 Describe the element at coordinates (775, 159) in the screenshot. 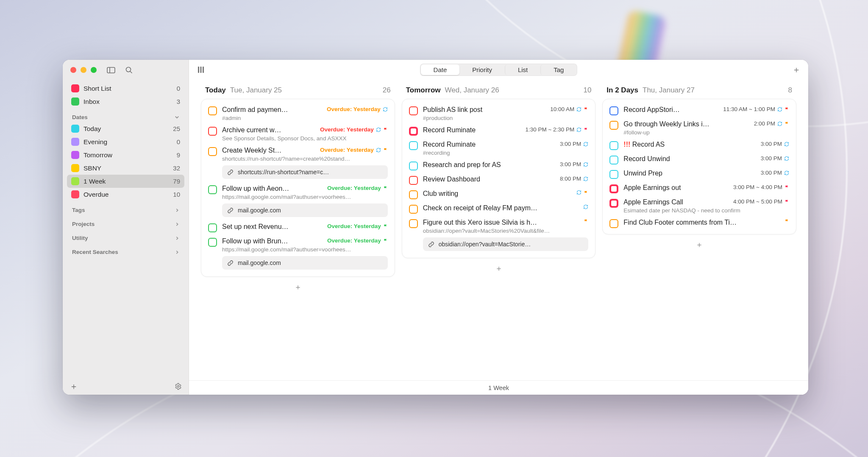

I see `task-meta: 3:00 PM` at that location.